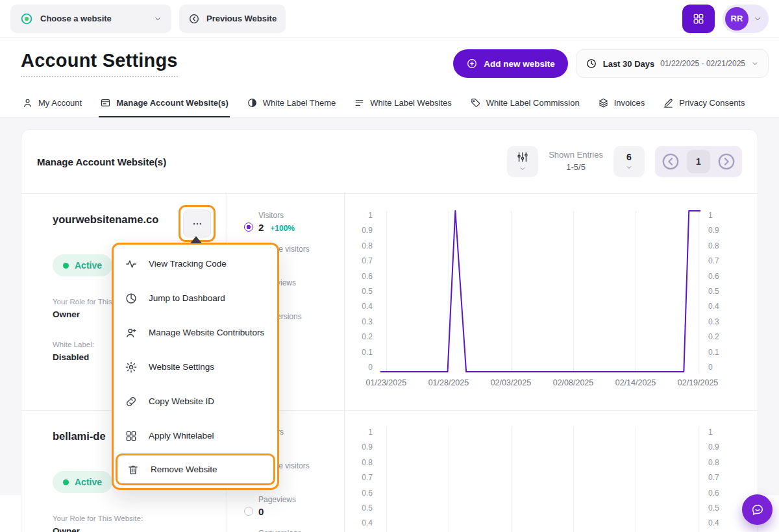  I want to click on menu-item-jump-to-dashboard: Jump to Dashboard, so click(195, 298).